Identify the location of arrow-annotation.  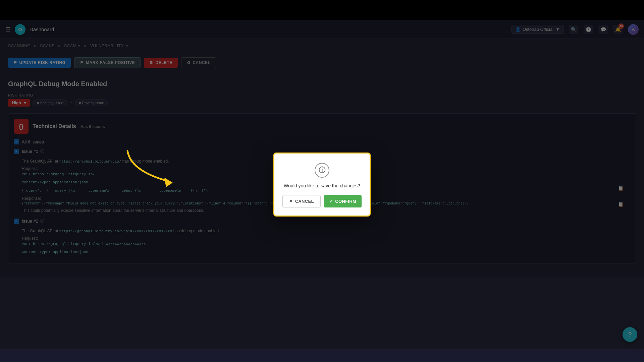
(151, 168).